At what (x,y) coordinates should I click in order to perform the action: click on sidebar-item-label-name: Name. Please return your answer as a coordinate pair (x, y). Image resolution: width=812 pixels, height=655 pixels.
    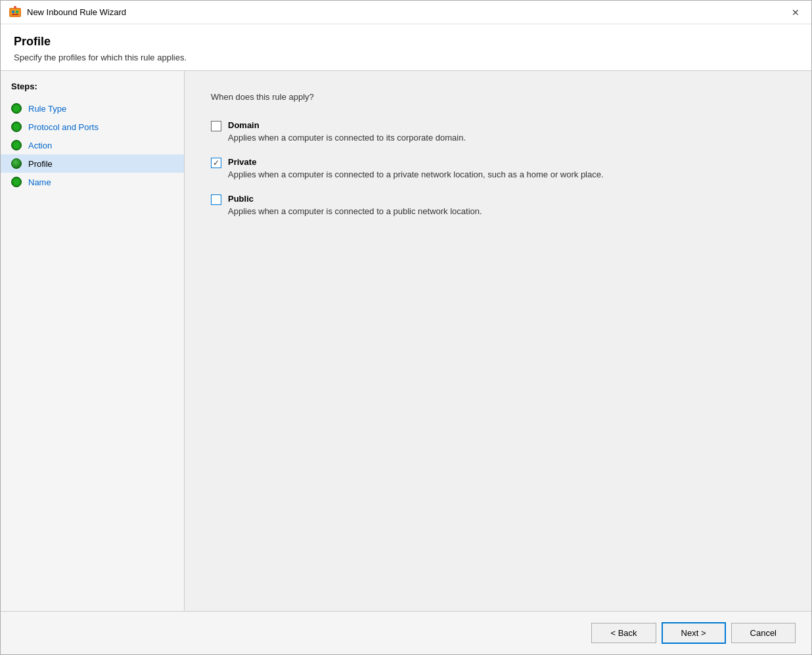
    Looking at the image, I should click on (39, 183).